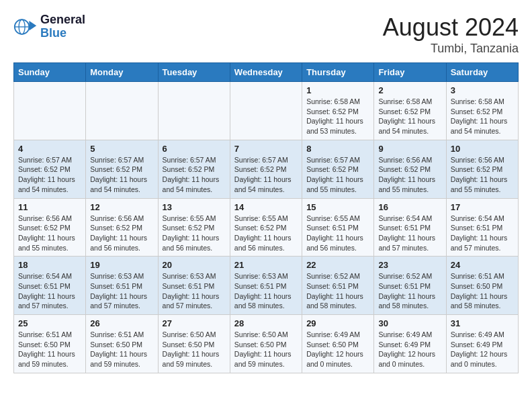 This screenshot has height=411, width=532. I want to click on day-number: 31, so click(482, 324).